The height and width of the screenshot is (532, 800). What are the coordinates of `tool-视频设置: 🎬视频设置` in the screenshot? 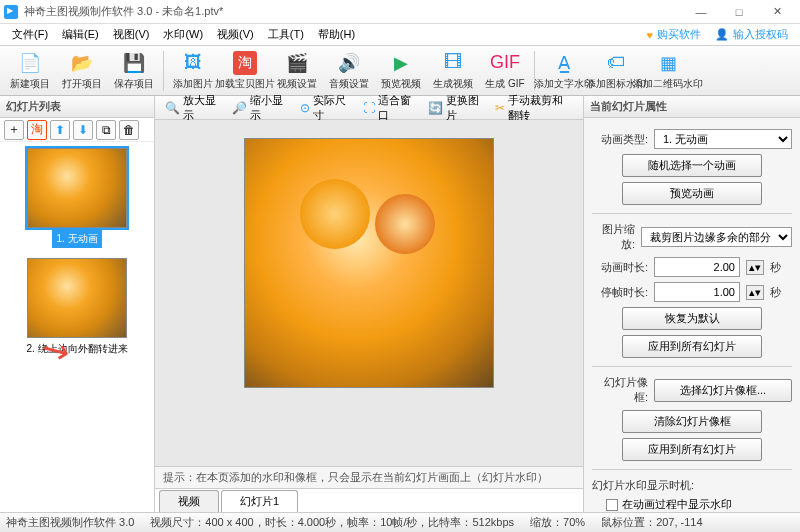 It's located at (297, 71).